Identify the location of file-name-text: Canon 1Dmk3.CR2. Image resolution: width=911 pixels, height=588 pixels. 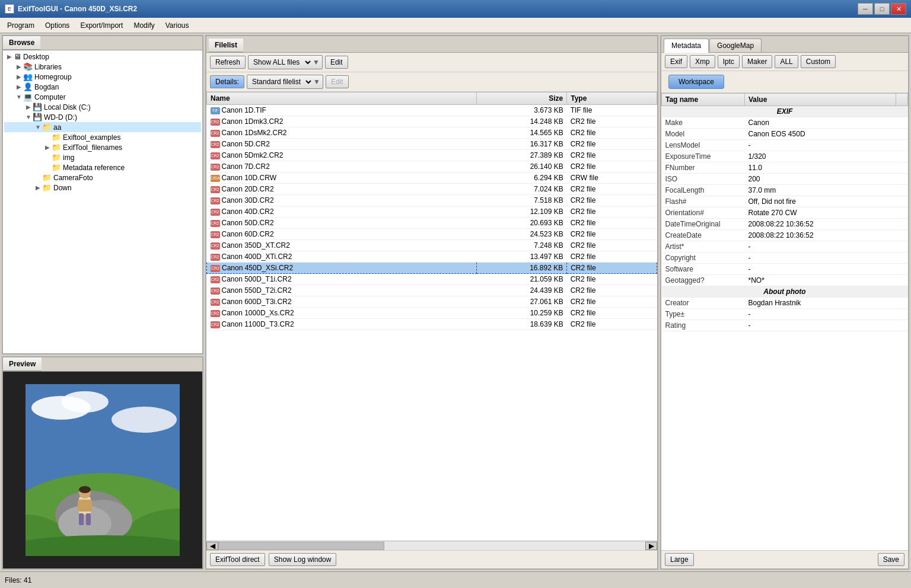
(253, 122).